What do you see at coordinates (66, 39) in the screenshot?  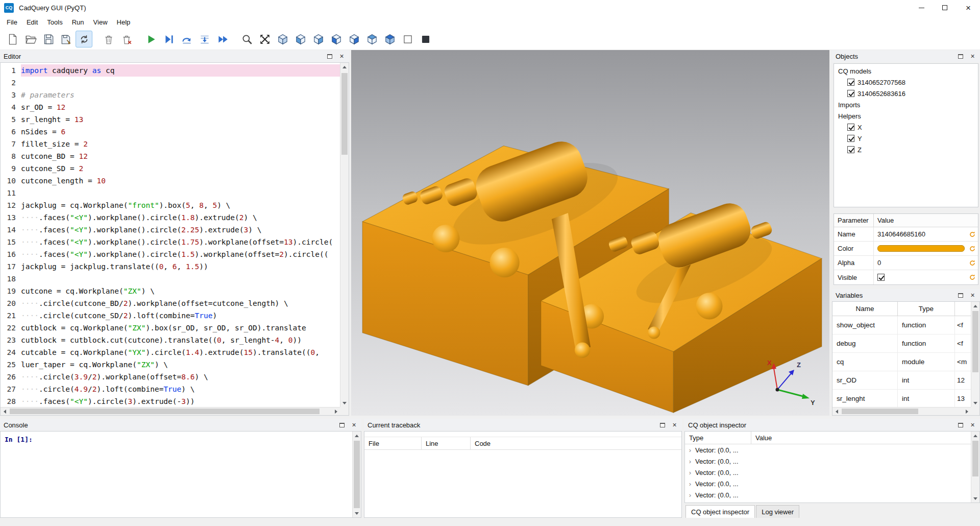 I see `save-as-button` at bounding box center [66, 39].